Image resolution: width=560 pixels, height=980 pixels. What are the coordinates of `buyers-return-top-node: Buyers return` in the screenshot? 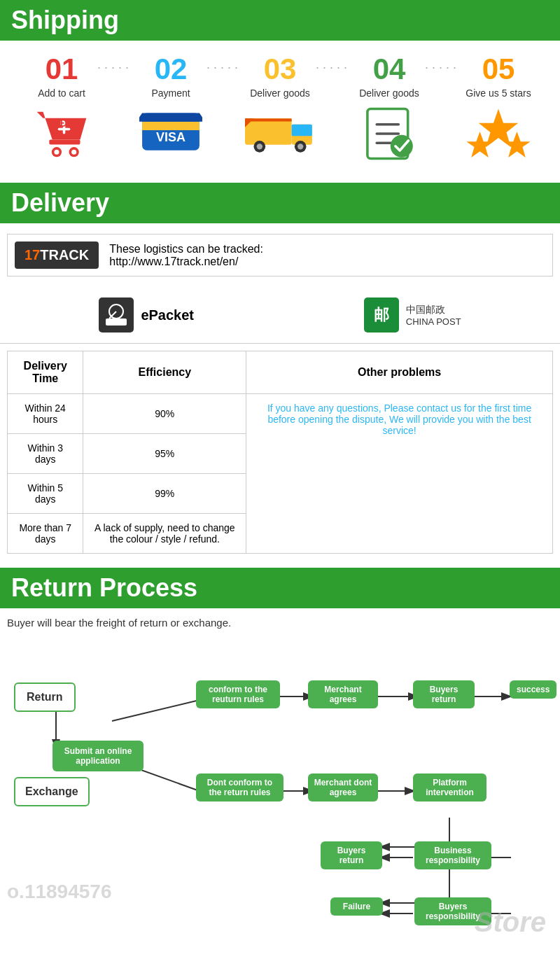 It's located at (444, 694).